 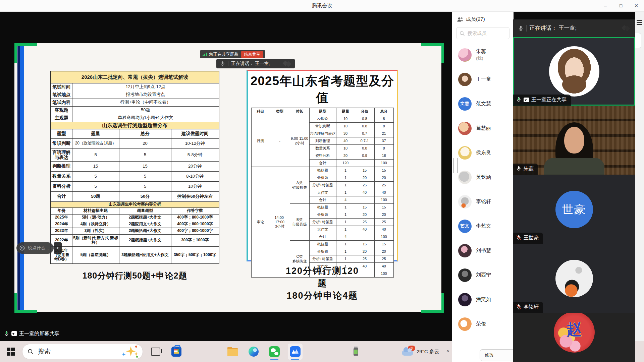 What do you see at coordinates (195, 155) in the screenshot?
I see `table-cell: 5-8分钟` at bounding box center [195, 155].